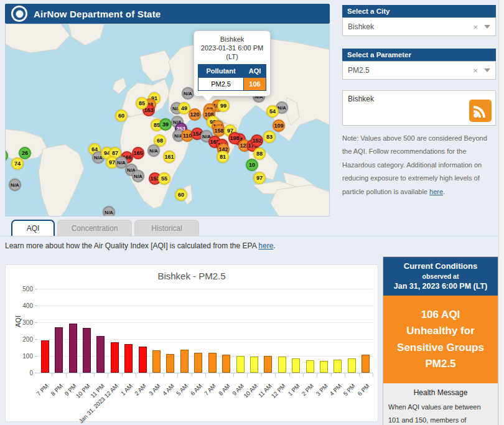 This screenshot has width=504, height=425. What do you see at coordinates (195, 114) in the screenshot?
I see `aqi-marker: 120` at bounding box center [195, 114].